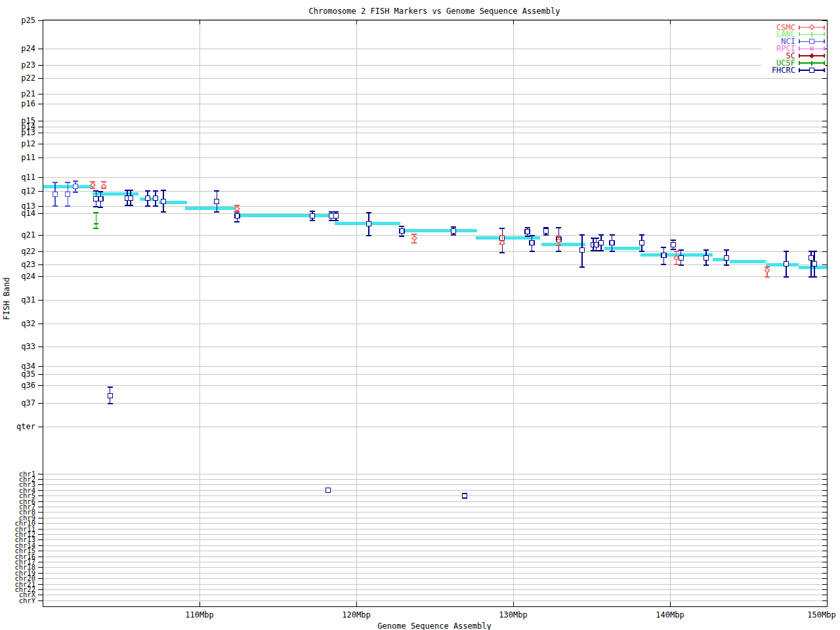 The height and width of the screenshot is (630, 840). I want to click on y-band-label: q12, so click(28, 191).